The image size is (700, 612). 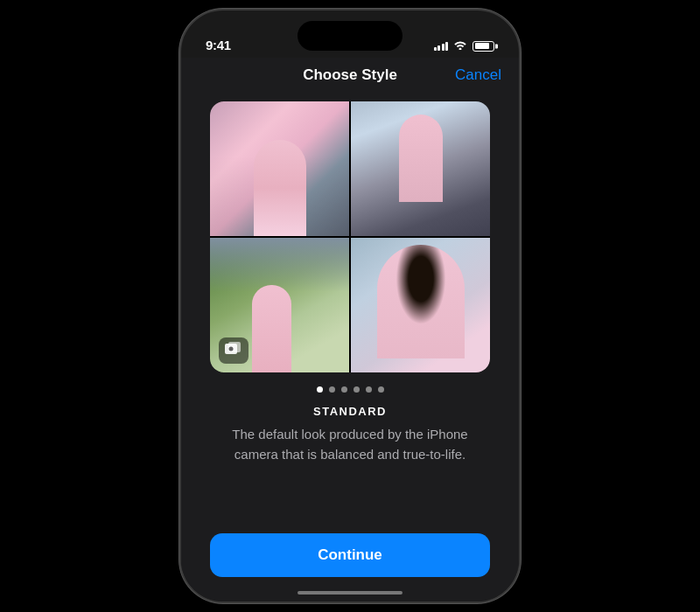 What do you see at coordinates (350, 75) in the screenshot?
I see `nav-title: Choose Style` at bounding box center [350, 75].